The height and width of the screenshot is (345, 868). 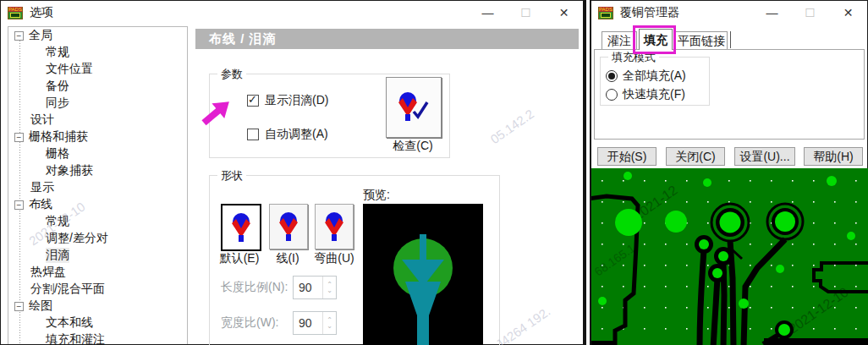 I want to click on start-button: 开始(S), so click(x=627, y=156).